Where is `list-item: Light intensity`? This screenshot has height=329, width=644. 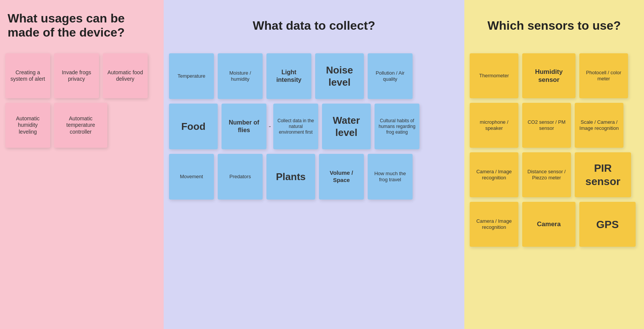
list-item: Light intensity is located at coordinates (289, 76).